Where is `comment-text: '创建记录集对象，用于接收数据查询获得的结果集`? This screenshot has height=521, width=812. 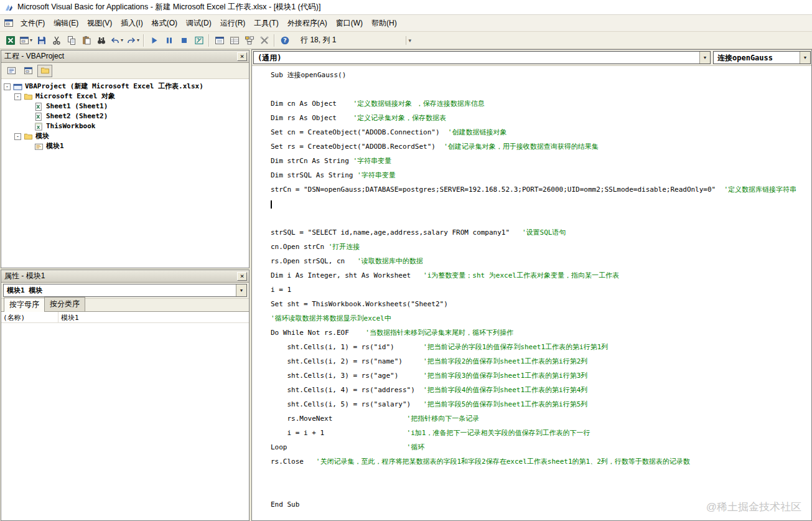 comment-text: '创建记录集对象，用于接收数据查询获得的结果集 is located at coordinates (521, 147).